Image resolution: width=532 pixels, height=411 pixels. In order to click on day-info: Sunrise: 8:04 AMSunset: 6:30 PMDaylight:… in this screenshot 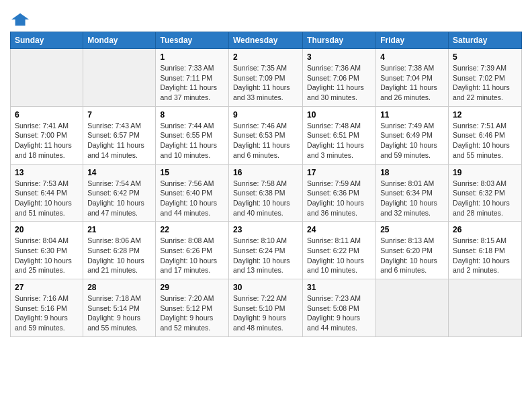, I will do `click(47, 255)`.